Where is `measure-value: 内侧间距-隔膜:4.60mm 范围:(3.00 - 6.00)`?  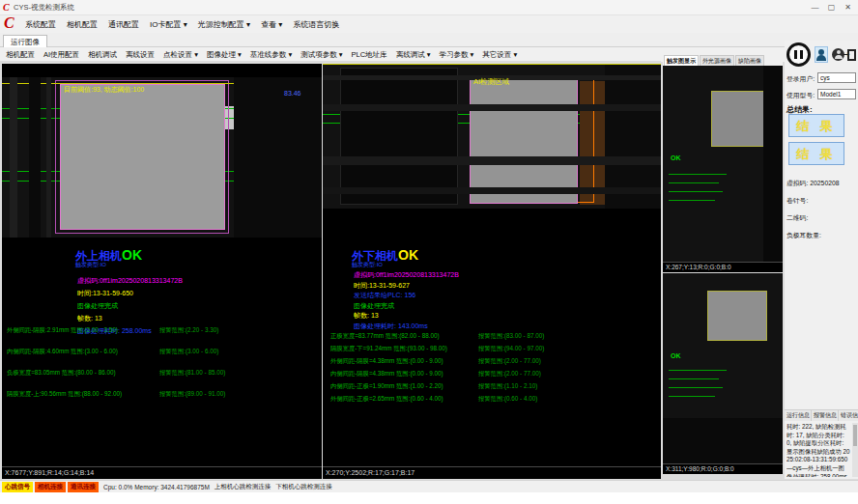 measure-value: 内侧间距-隔膜:4.60mm 范围:(3.00 - 6.00) is located at coordinates (83, 351).